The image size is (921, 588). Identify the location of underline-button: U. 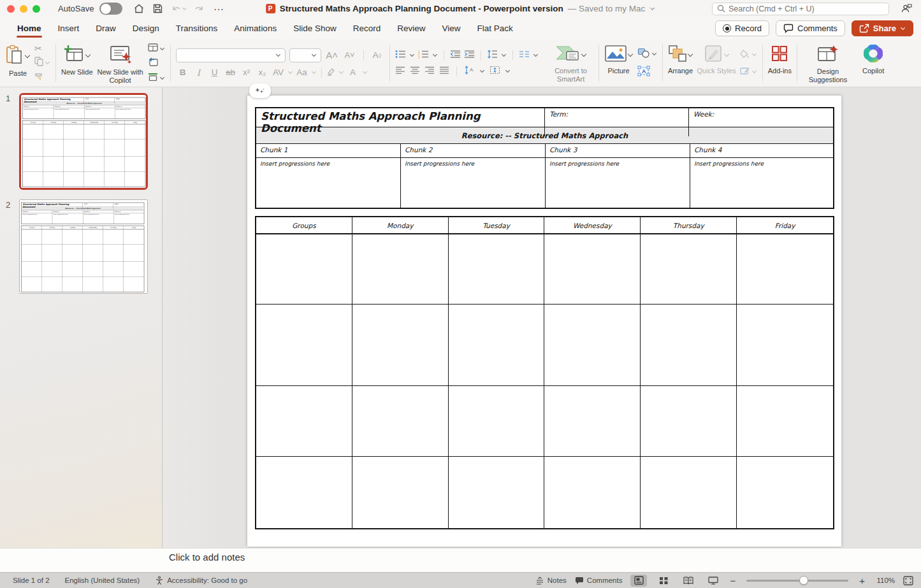
(215, 73).